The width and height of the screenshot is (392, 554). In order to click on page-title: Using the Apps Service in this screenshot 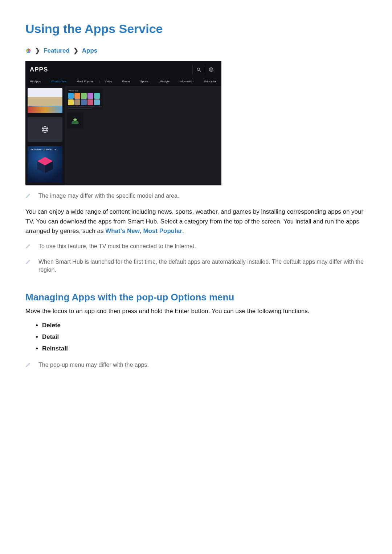, I will do `click(196, 29)`.